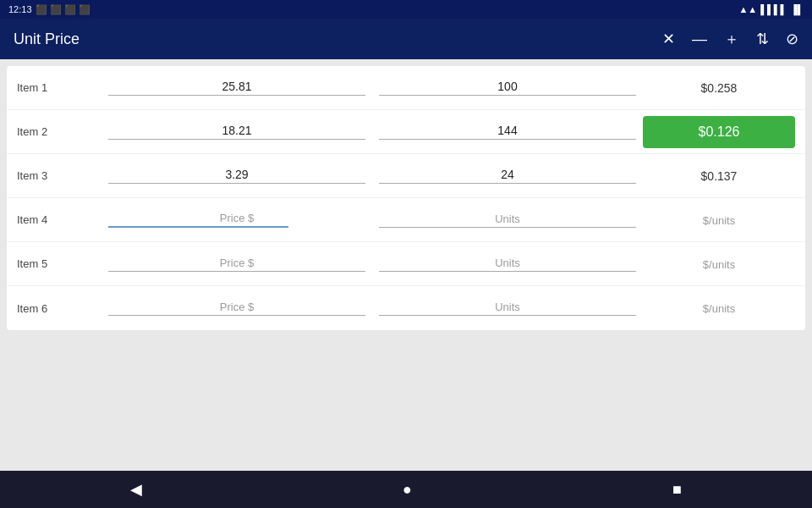 The width and height of the screenshot is (812, 508). Describe the element at coordinates (136, 489) in the screenshot. I see `back-button: ◀` at that location.